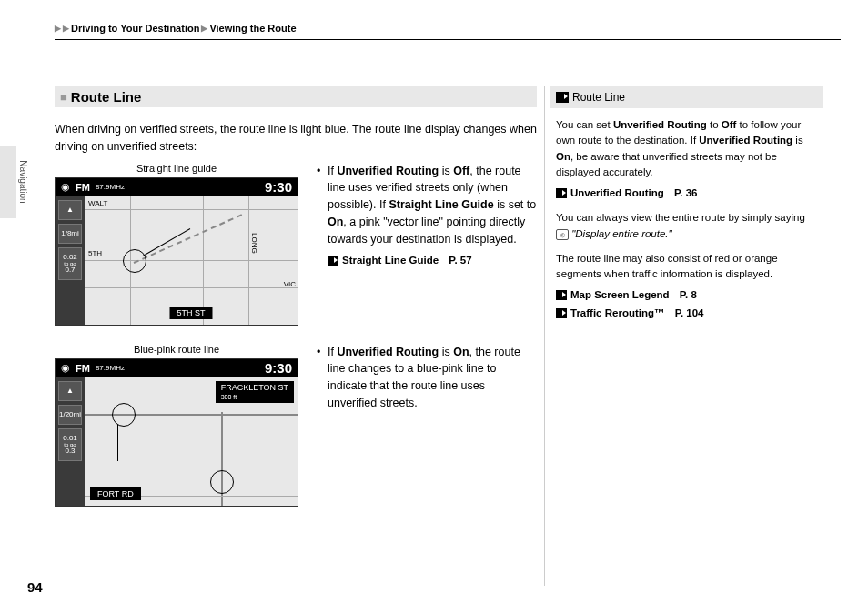 This screenshot has height=613, width=868. What do you see at coordinates (427, 216) in the screenshot?
I see `bullet-text: If Unverified Routing is Off, the route …` at bounding box center [427, 216].